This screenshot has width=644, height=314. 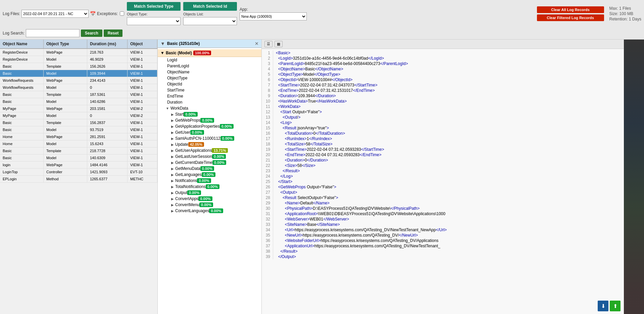 I want to click on tree-item: EndTime, so click(x=209, y=96).